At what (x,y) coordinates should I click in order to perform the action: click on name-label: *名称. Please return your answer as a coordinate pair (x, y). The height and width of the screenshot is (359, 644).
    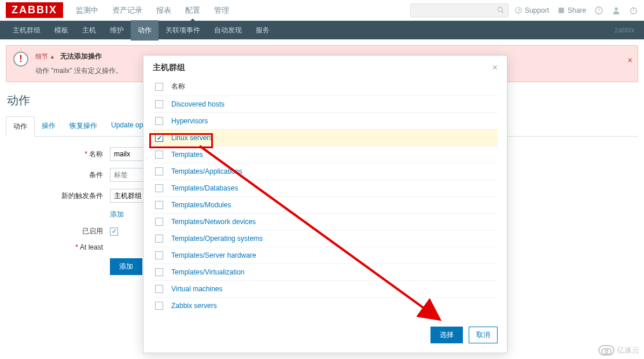
    Looking at the image, I should click on (58, 154).